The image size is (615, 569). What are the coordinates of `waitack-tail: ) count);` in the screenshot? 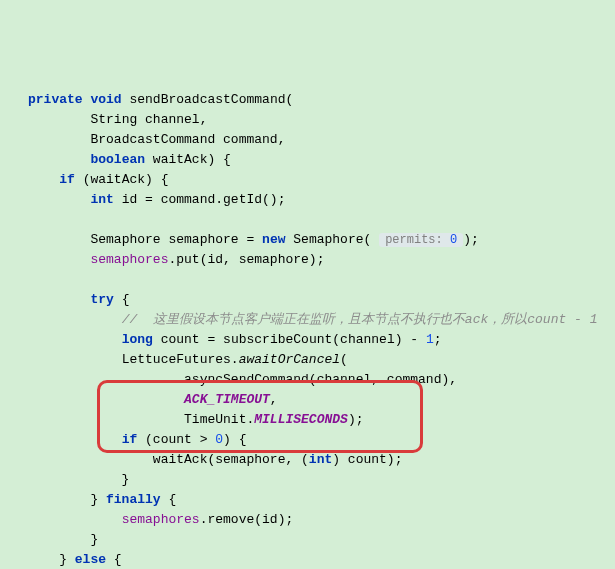 It's located at (367, 460).